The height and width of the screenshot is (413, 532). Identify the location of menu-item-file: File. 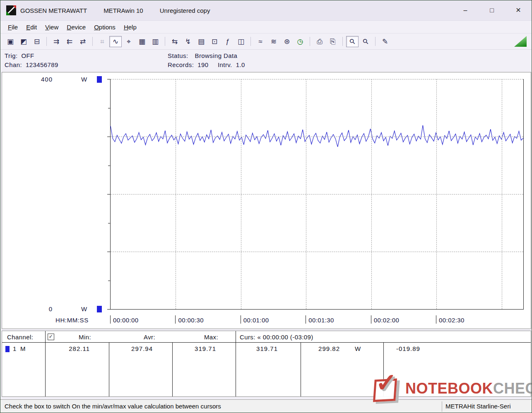
(13, 27).